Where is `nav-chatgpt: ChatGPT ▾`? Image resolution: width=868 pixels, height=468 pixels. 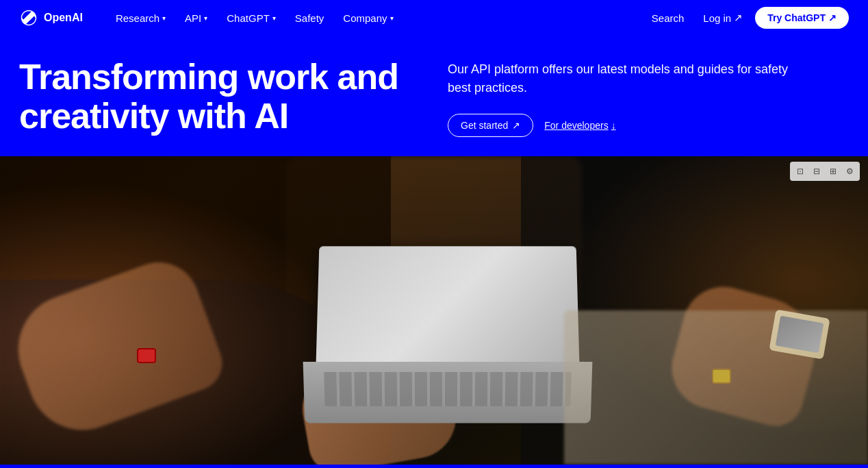 nav-chatgpt: ChatGPT ▾ is located at coordinates (251, 18).